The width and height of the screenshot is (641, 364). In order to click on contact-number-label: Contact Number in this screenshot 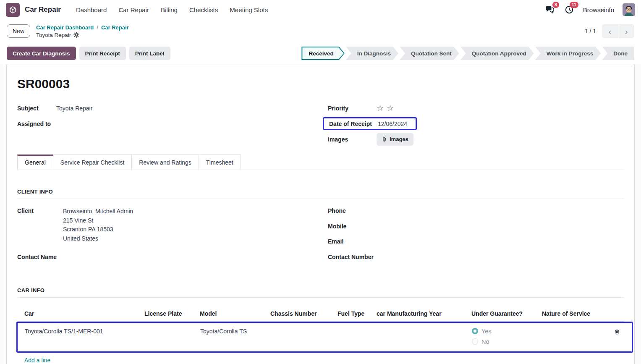, I will do `click(352, 257)`.